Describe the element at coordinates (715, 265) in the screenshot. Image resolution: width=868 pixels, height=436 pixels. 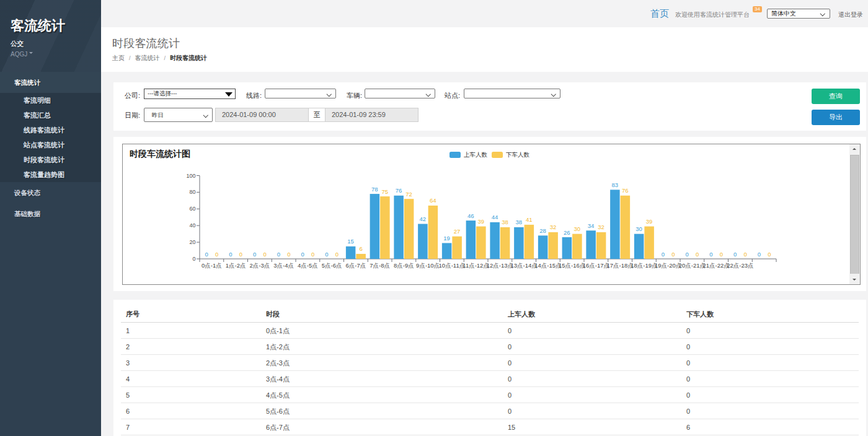
I see `svg-text: 21点-22点` at that location.